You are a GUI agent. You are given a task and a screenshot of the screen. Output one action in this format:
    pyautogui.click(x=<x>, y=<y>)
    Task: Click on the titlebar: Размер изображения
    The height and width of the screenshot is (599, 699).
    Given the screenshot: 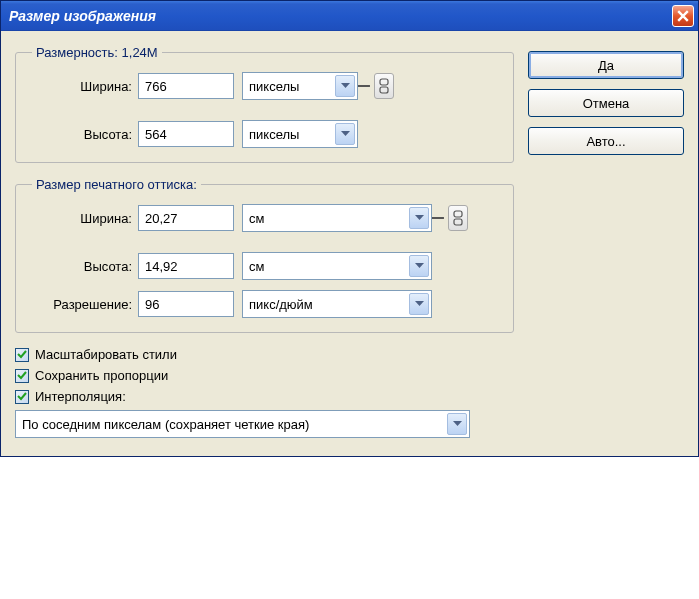 What is the action you would take?
    pyautogui.click(x=350, y=16)
    